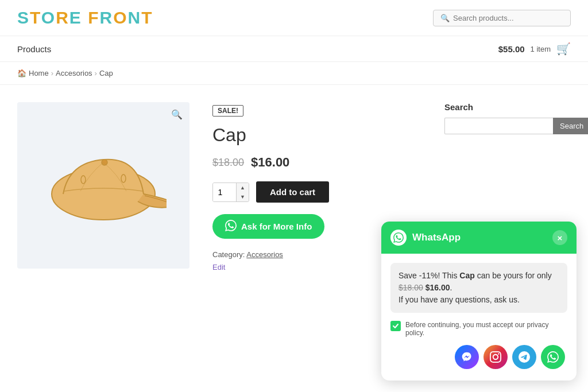  Describe the element at coordinates (498, 126) in the screenshot. I see `sidebar-search-input` at that location.